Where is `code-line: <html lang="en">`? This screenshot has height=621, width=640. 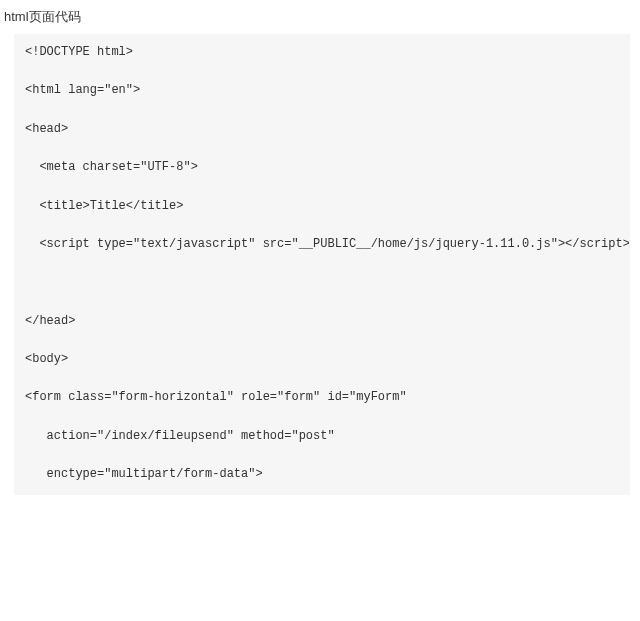
code-line: <html lang="en"> is located at coordinates (322, 90).